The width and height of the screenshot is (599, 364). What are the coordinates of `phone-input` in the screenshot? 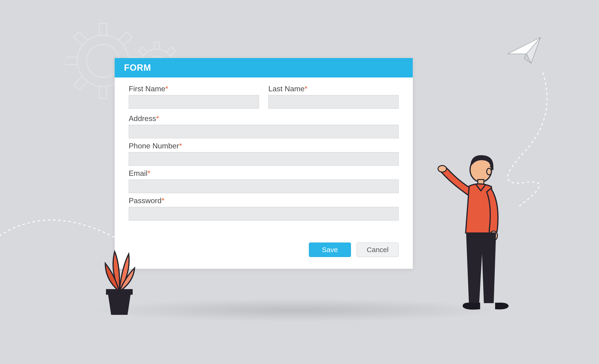 It's located at (264, 159).